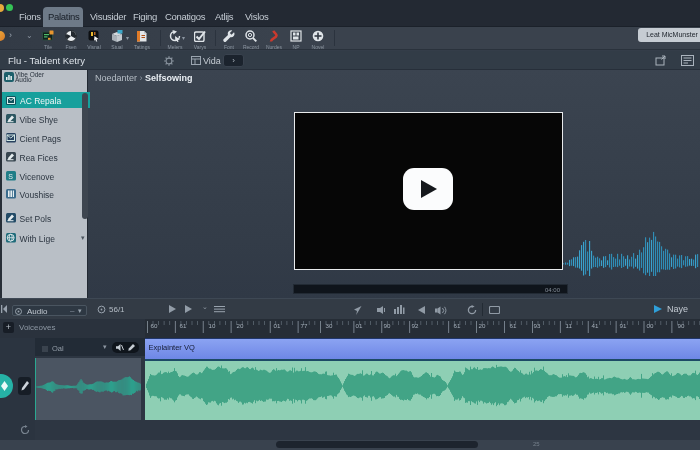 The image size is (700, 450). I want to click on svg-text: 10, so click(212, 326).